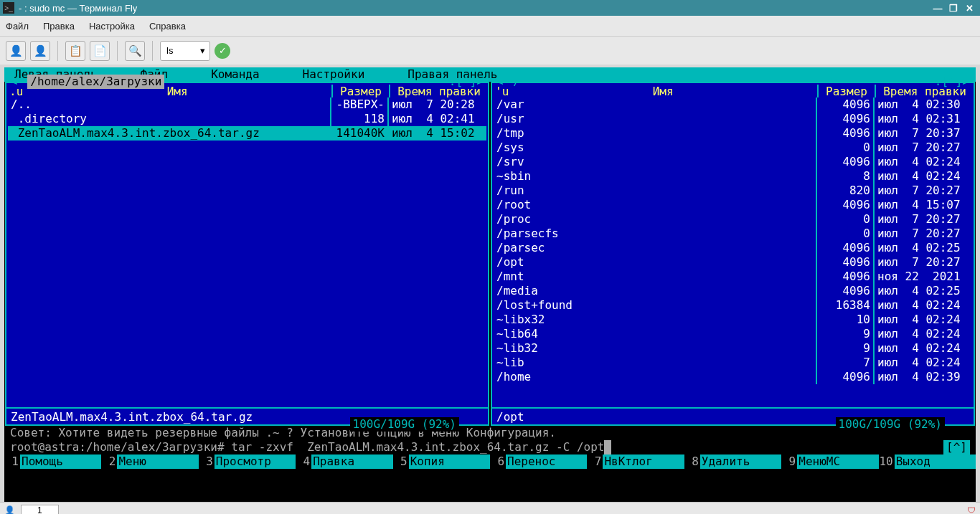 This screenshot has width=980, height=514. What do you see at coordinates (235, 75) in the screenshot?
I see `mc-menu-command: Команда` at bounding box center [235, 75].